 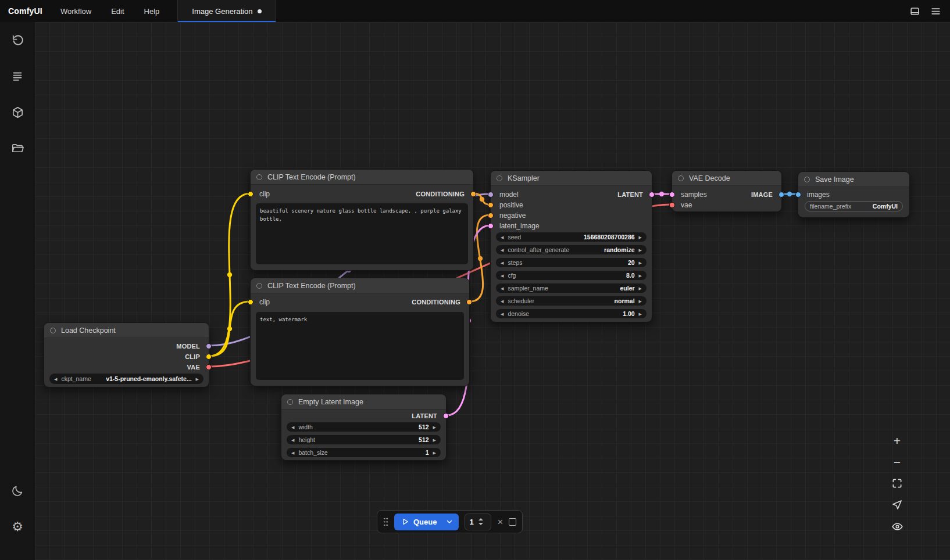 What do you see at coordinates (766, 195) in the screenshot?
I see `port-image-output: IMAGE` at bounding box center [766, 195].